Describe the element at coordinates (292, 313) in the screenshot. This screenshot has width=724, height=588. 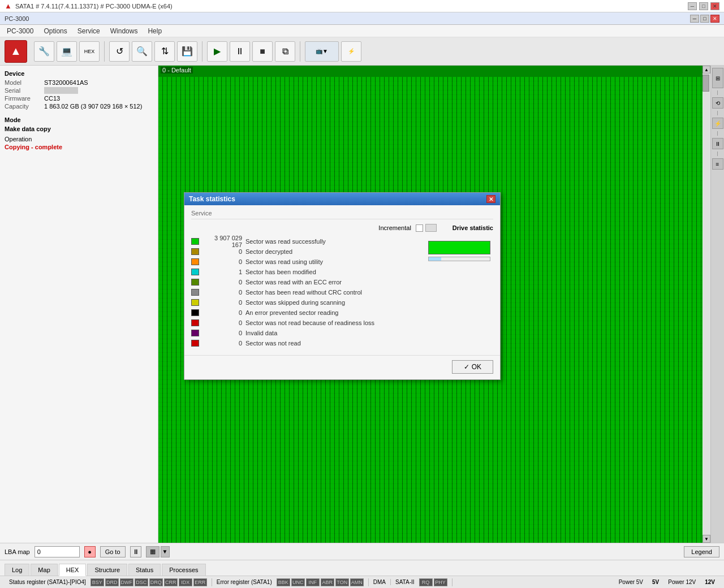
I see `stat-desc: An error prevented sector reading` at that location.